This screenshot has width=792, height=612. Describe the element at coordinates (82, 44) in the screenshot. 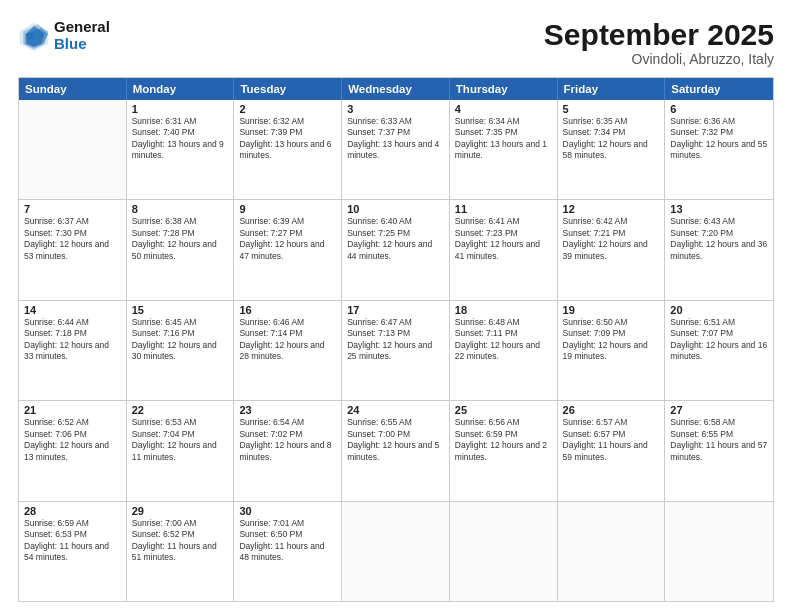

I see `logo-blue: Blue` at that location.